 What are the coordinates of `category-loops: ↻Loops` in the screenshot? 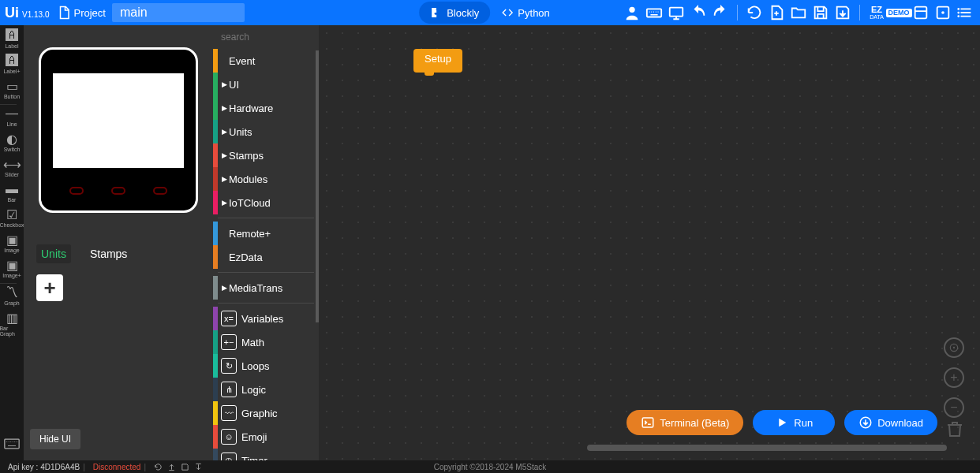 It's located at (266, 366).